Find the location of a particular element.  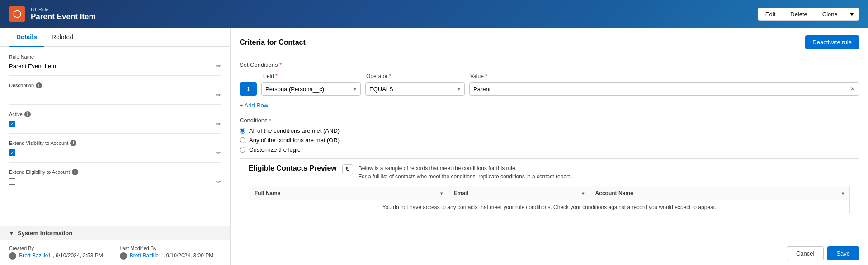

field-value-extend-visibility: ✓ ✏ is located at coordinates (115, 153).